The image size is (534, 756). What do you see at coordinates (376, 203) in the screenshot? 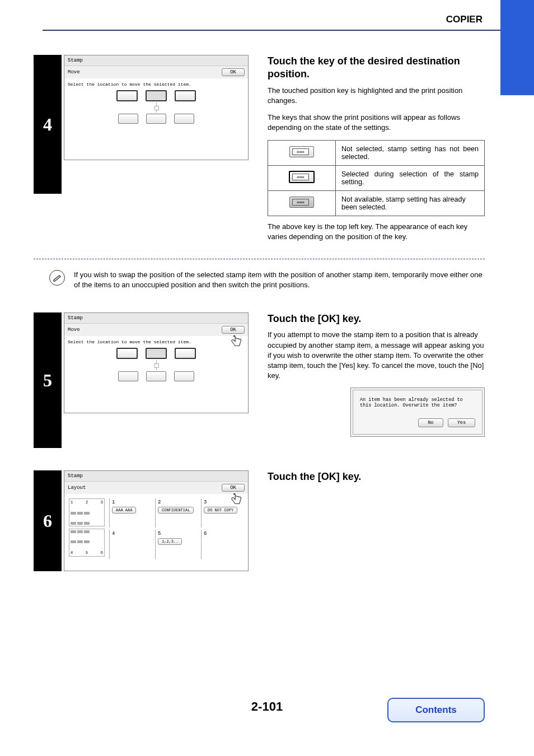
I see `table-row: XXXXX Not available, stamp setting has a…` at bounding box center [376, 203].